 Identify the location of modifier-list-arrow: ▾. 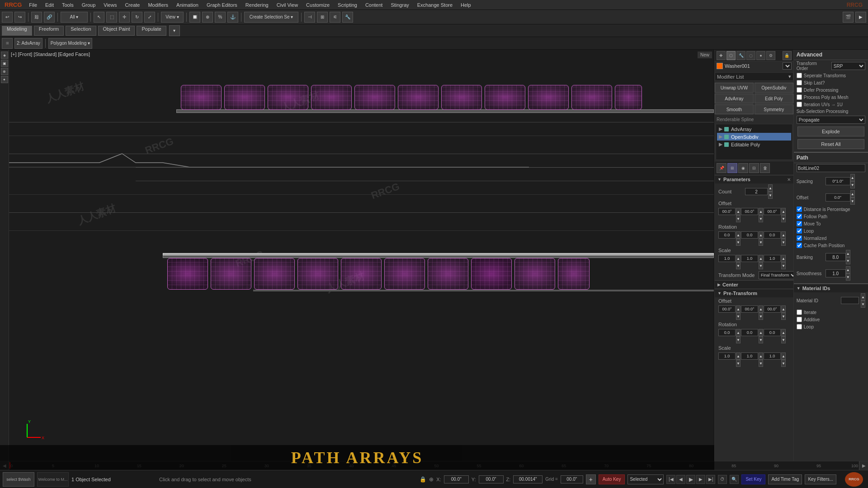
(790, 77).